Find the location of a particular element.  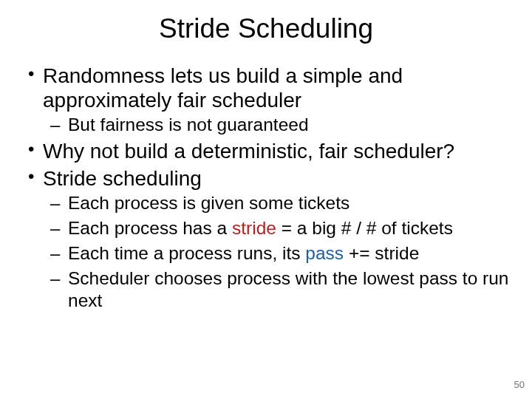

sub-bullet-lowest-pass: Scheduler chooses process with the lowes… is located at coordinates (277, 290).